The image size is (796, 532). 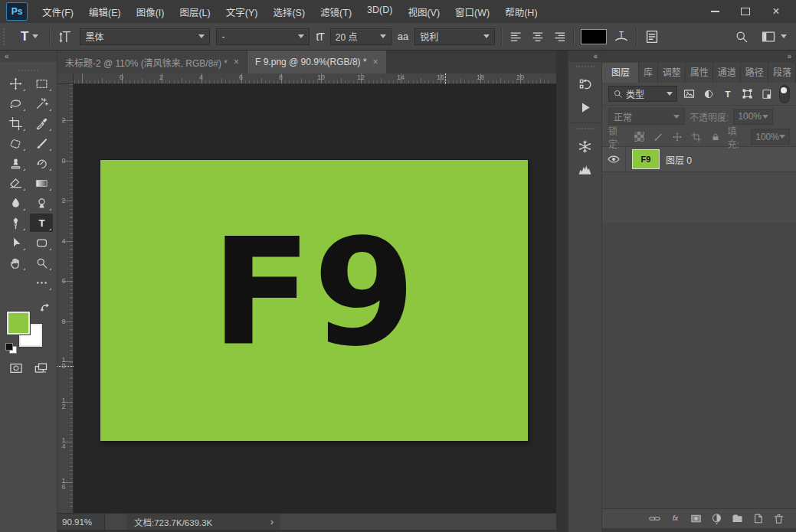 What do you see at coordinates (6, 37) in the screenshot?
I see `options-grip` at bounding box center [6, 37].